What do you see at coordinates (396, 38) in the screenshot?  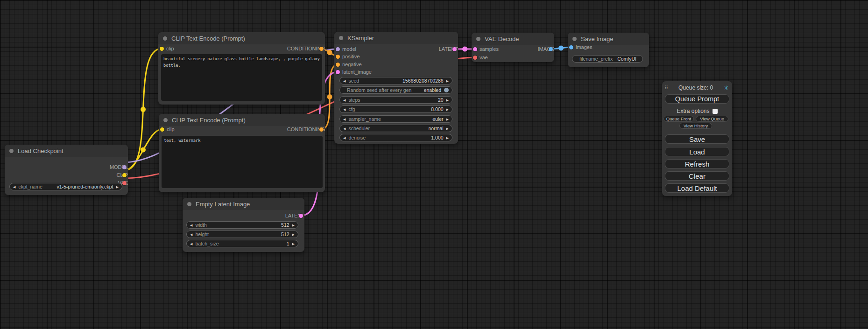 I see `node-title-bar: KSampler` at bounding box center [396, 38].